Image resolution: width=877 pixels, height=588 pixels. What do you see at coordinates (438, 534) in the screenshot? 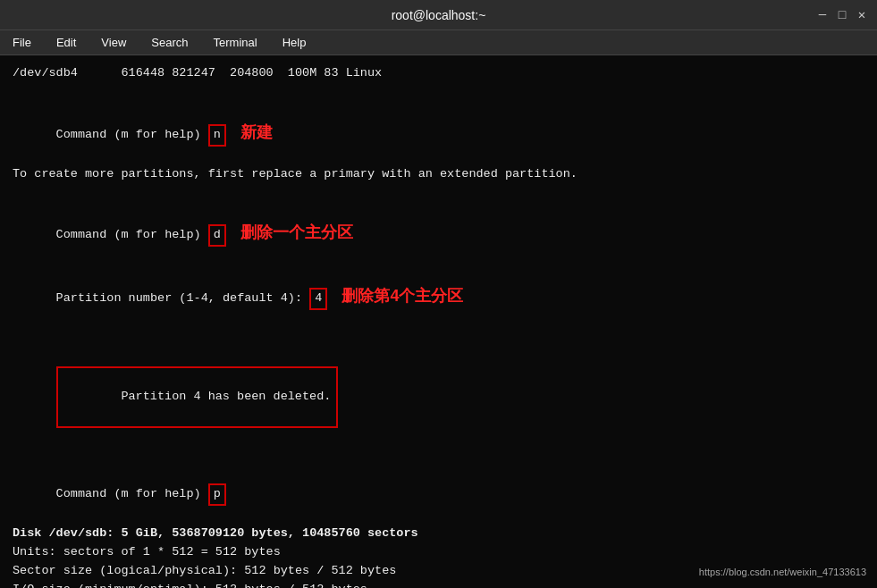
I see `disk-info-line: Disk /dev/sdb: 5 GiB, 5368709120 bytes, …` at bounding box center [438, 534].